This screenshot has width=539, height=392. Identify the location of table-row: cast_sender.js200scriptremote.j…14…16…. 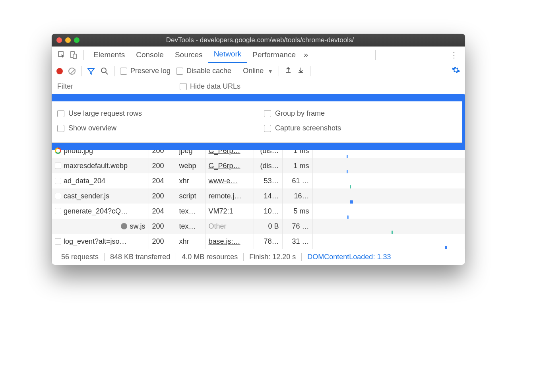
(258, 196).